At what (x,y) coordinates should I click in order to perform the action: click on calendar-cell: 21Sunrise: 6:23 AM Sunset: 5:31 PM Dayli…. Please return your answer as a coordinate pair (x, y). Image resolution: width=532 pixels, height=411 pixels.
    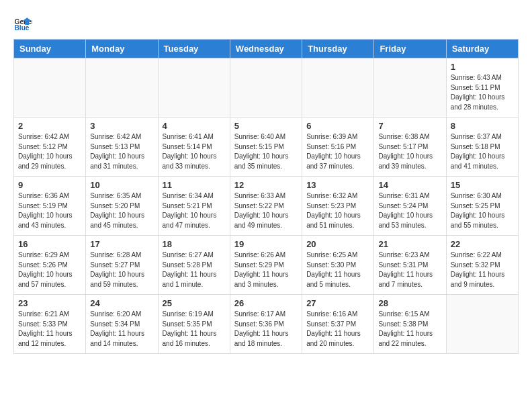
    Looking at the image, I should click on (410, 265).